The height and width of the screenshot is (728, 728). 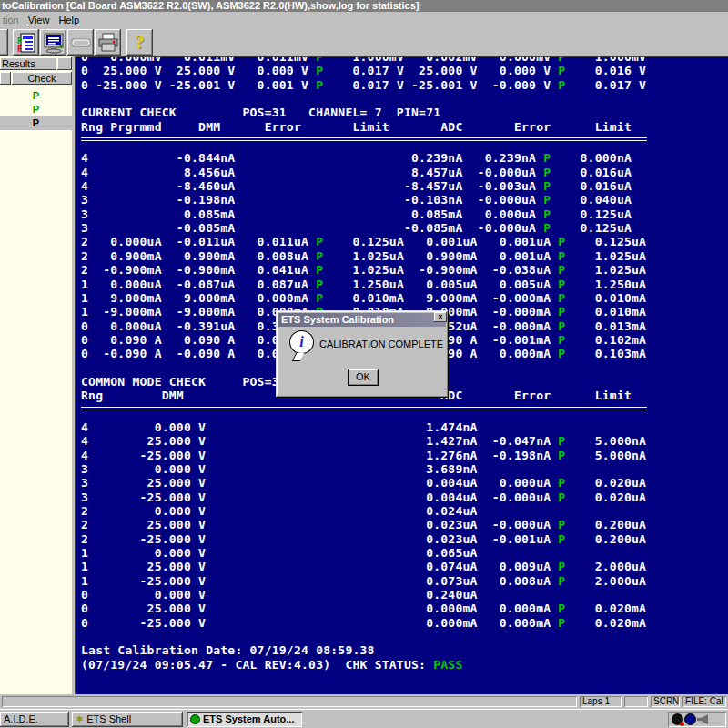 What do you see at coordinates (364, 186) in the screenshot?
I see `terminal-line: 4 -8.460uA -8.457uA -0.003uA P 0.016uA` at bounding box center [364, 186].